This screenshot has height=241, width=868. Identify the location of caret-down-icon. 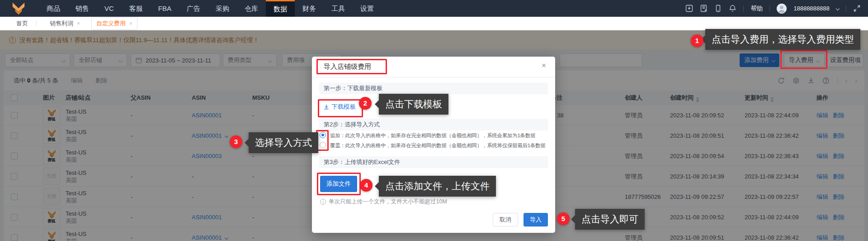
(838, 8).